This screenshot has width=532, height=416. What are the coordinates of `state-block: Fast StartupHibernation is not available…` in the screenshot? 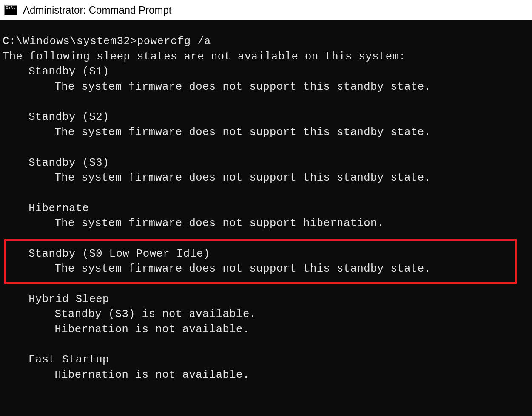 It's located at (266, 367).